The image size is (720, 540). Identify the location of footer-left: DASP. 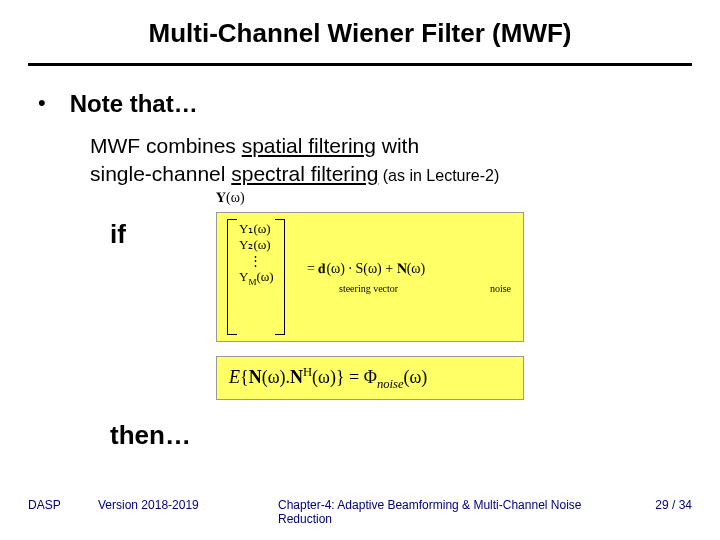
(63, 505).